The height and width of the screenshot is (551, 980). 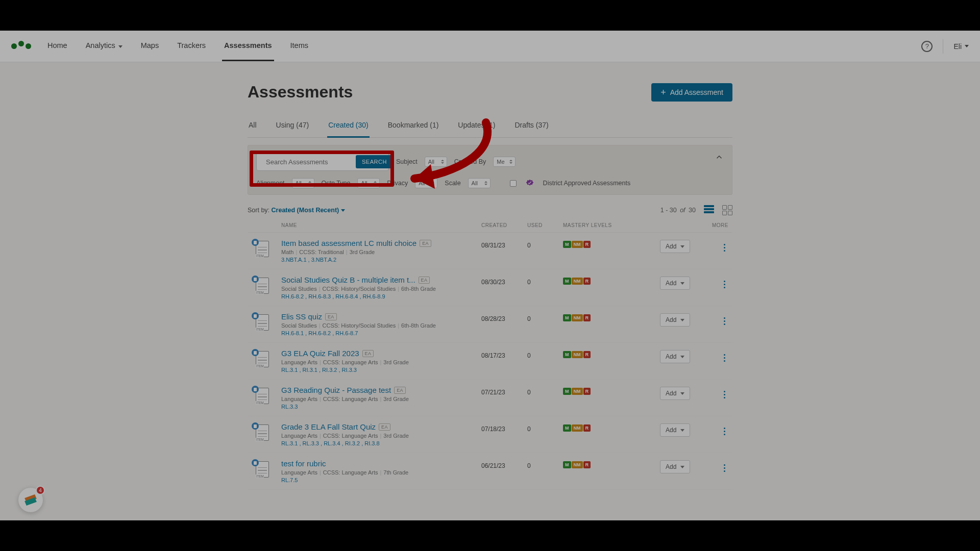 I want to click on add-assessment-button: Add Assessment, so click(x=692, y=92).